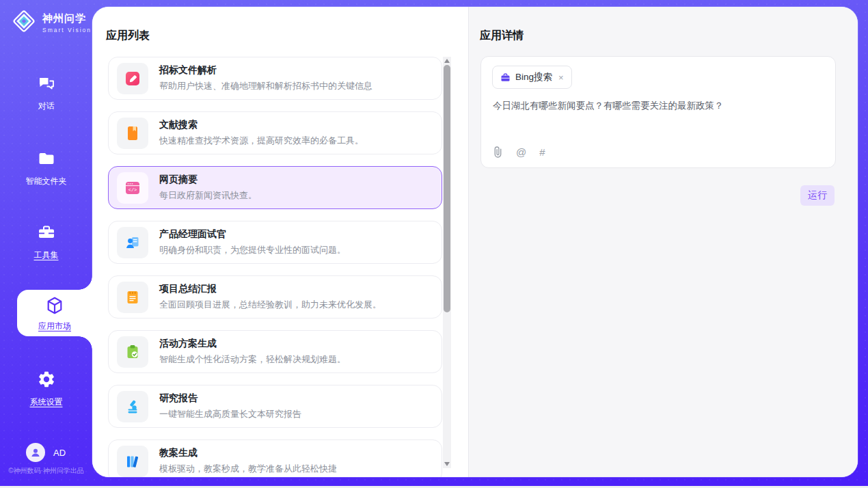 The image size is (868, 488). I want to click on user-initials: AD, so click(59, 452).